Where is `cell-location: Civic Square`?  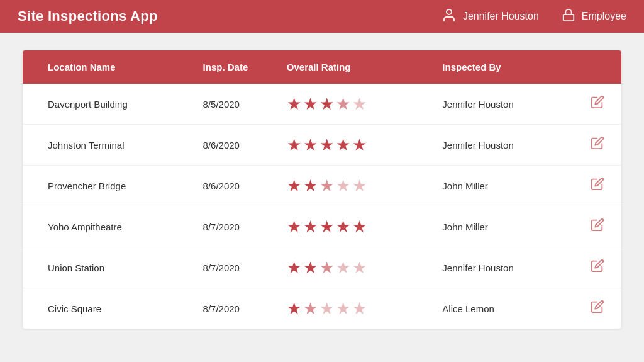 cell-location: Civic Square is located at coordinates (107, 308).